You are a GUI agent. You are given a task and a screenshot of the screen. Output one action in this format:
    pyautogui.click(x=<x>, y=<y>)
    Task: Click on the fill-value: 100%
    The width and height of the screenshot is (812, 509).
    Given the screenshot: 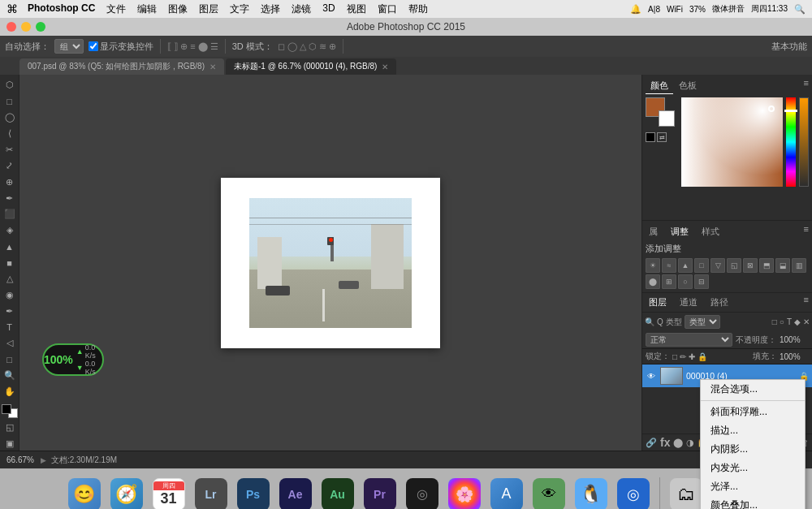 What is the action you would take?
    pyautogui.click(x=794, y=357)
    